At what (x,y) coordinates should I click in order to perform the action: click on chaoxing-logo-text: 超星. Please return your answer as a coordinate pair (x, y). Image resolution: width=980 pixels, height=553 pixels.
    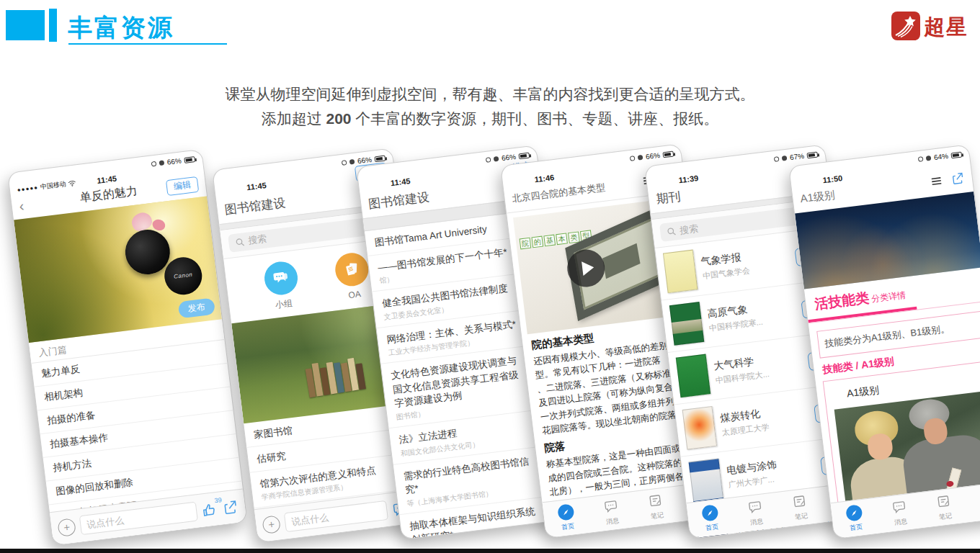
    Looking at the image, I should click on (946, 27).